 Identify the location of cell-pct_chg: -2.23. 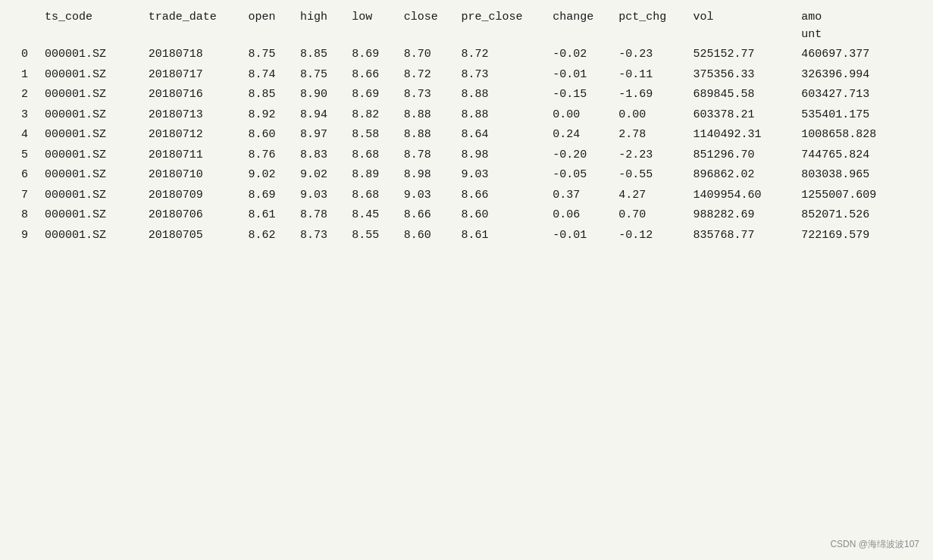
(650, 156).